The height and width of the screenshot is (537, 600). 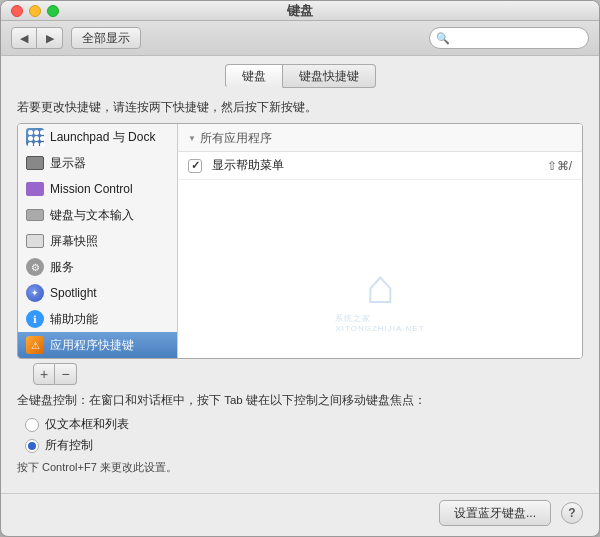 I want to click on minimize-button, so click(x=35, y=11).